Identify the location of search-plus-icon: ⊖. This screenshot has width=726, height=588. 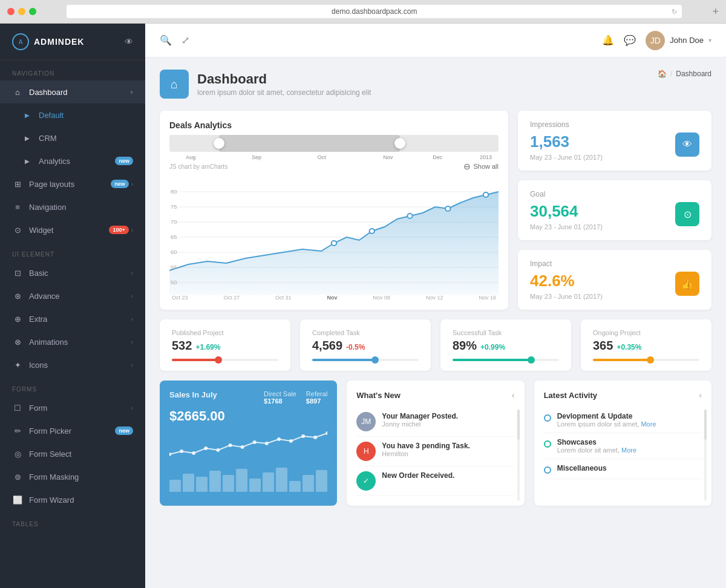
(467, 166).